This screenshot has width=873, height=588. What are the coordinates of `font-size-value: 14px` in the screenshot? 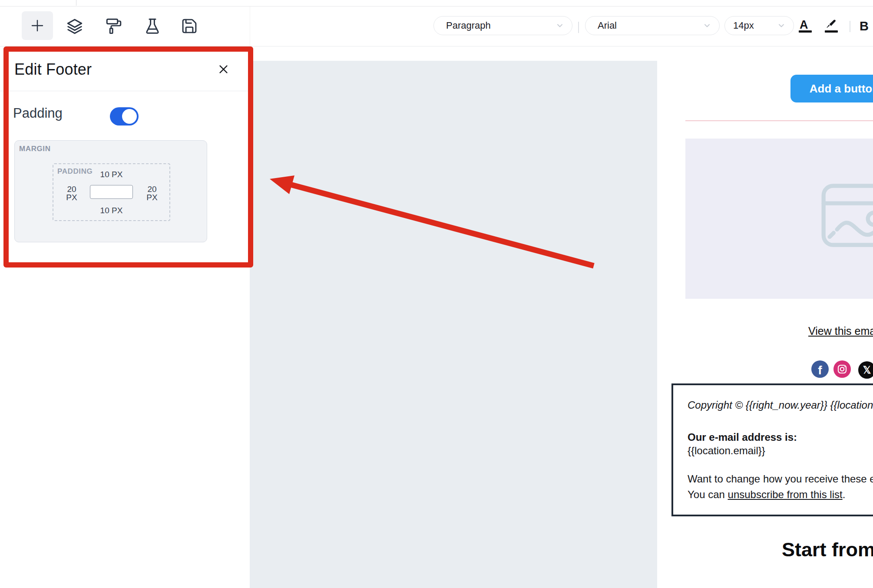 It's located at (739, 26).